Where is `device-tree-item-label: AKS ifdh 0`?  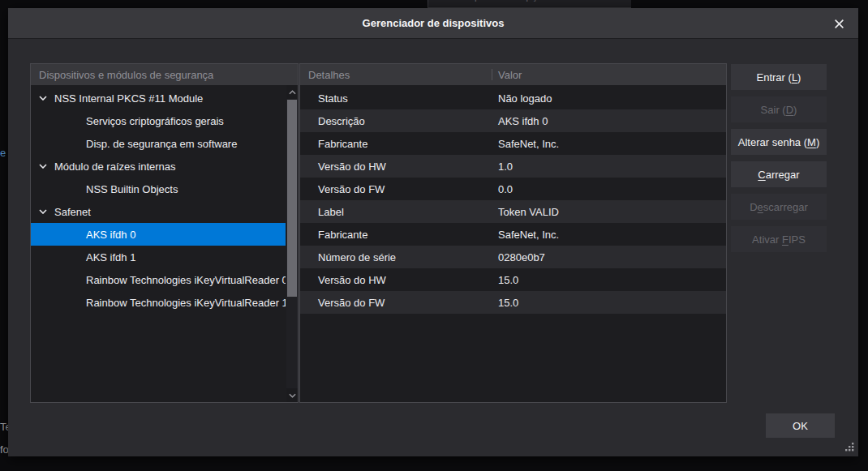
device-tree-item-label: AKS ifdh 0 is located at coordinates (110, 235).